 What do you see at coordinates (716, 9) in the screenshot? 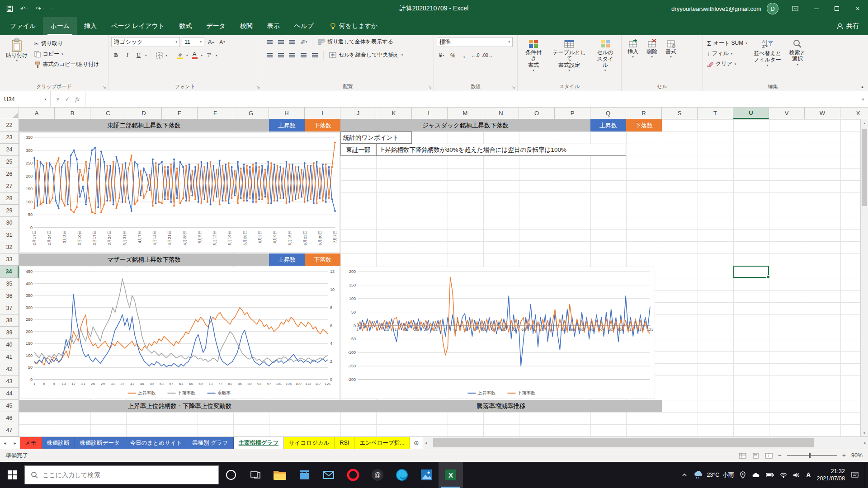
I see `account-email: dryyourtearswithlove1@gmail.com` at bounding box center [716, 9].